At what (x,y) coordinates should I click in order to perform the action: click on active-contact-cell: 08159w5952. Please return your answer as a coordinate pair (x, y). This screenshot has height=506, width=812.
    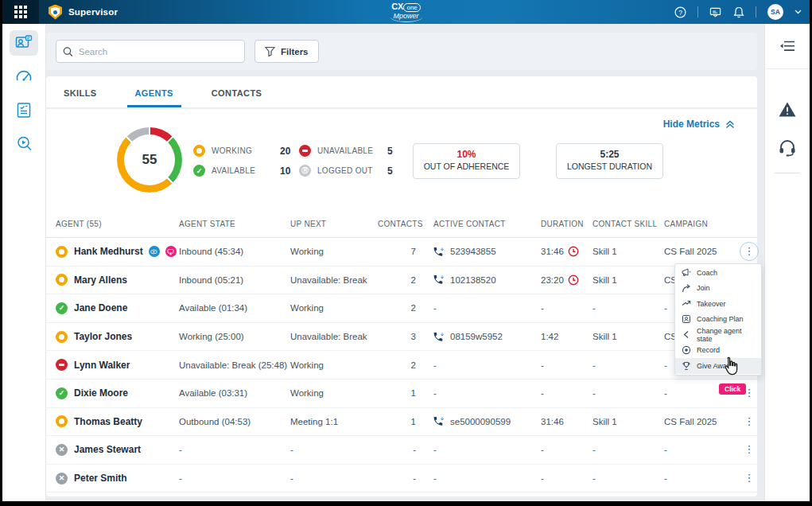
    Looking at the image, I should click on (487, 337).